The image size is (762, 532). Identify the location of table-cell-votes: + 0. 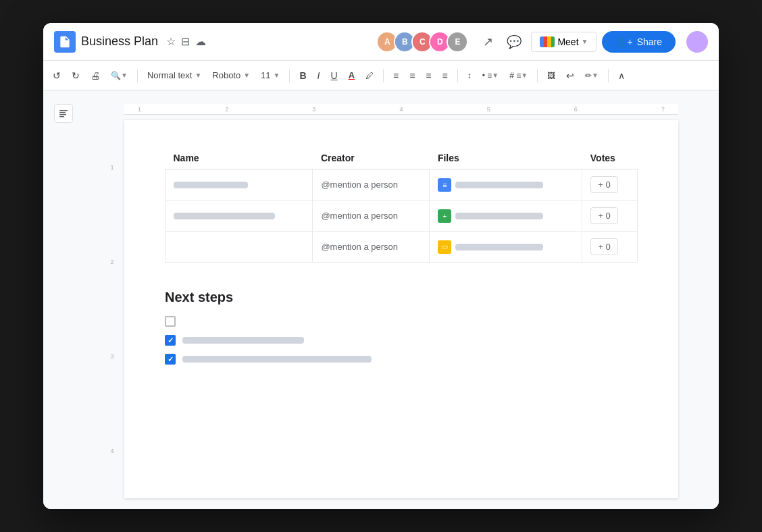
(610, 216).